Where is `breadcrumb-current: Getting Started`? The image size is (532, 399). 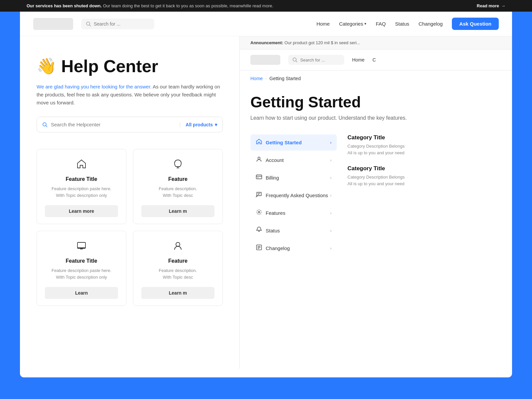
breadcrumb-current: Getting Started is located at coordinates (285, 78).